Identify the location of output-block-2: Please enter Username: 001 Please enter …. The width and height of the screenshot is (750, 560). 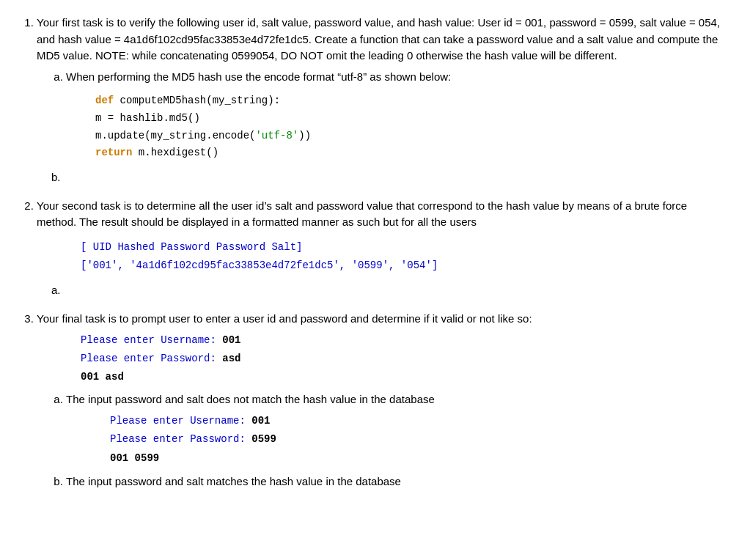
(418, 440).